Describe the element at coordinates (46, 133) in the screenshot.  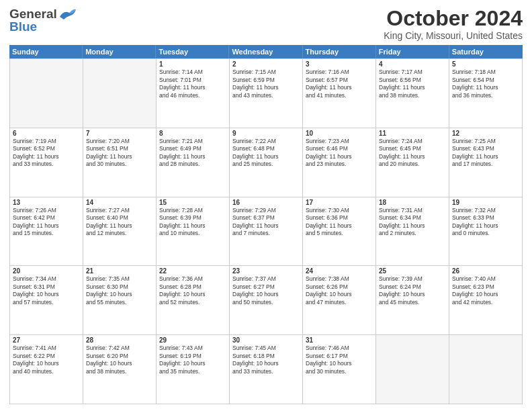
I see `day-number: 6` at that location.